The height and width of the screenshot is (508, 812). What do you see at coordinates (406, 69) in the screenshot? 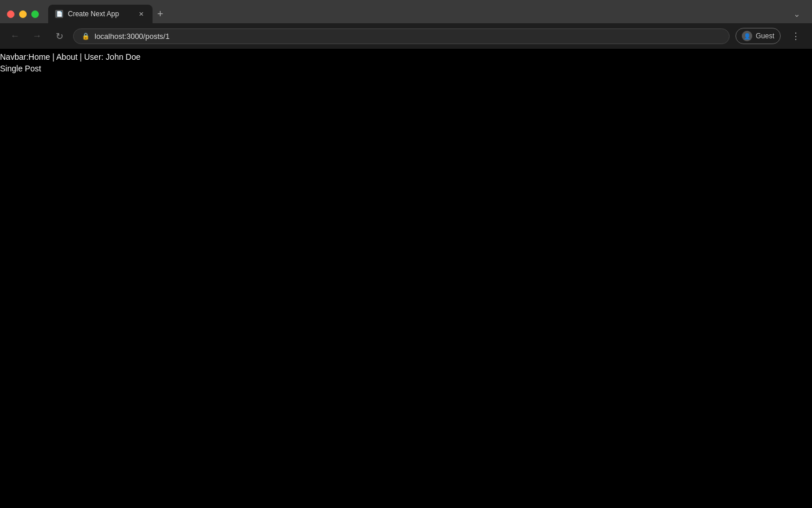
I see `page-title: Single Post` at bounding box center [406, 69].